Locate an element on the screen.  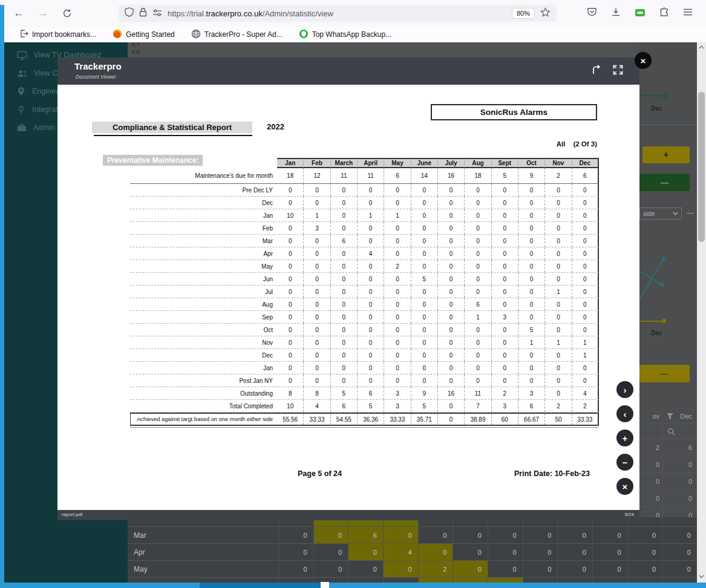
month-header: Nov is located at coordinates (558, 163).